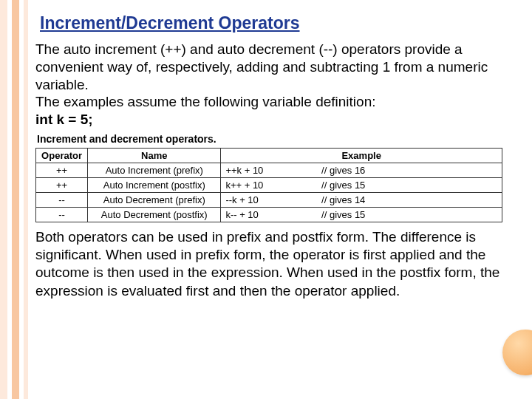  I want to click on col-name: Name, so click(154, 155).